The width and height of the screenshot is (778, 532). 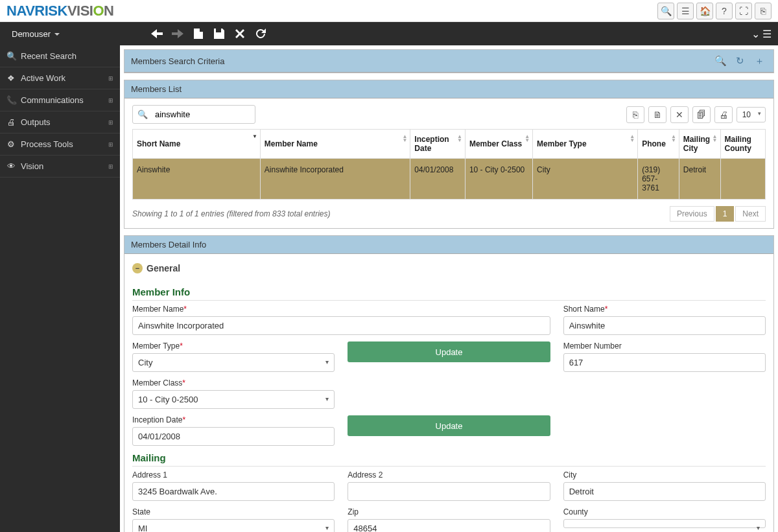 I want to click on general-collapse-row: − General, so click(x=449, y=270).